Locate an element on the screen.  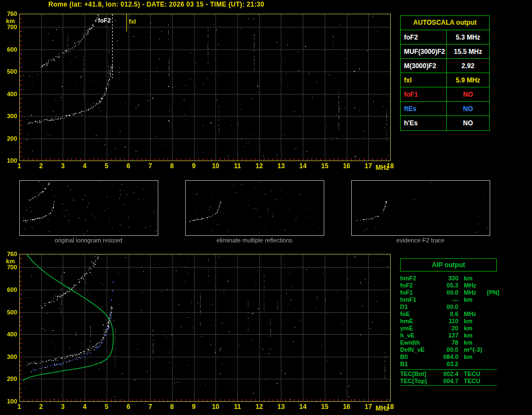
autoscala-table-title: AUTOSCALA output is located at coordinates (445, 23).